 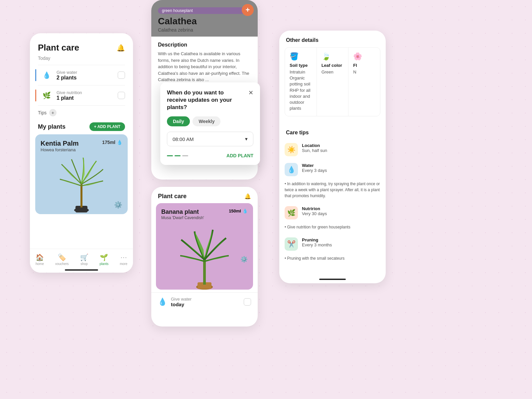 I want to click on pruning-text: Pruning Every 3 months, so click(x=317, y=242).